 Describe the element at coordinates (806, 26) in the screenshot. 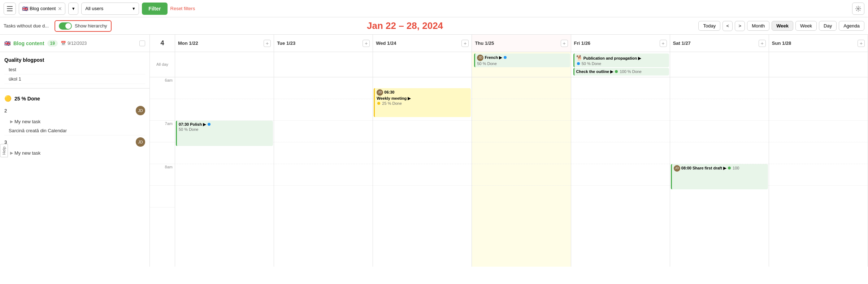

I see `week2-view-button: Week` at that location.